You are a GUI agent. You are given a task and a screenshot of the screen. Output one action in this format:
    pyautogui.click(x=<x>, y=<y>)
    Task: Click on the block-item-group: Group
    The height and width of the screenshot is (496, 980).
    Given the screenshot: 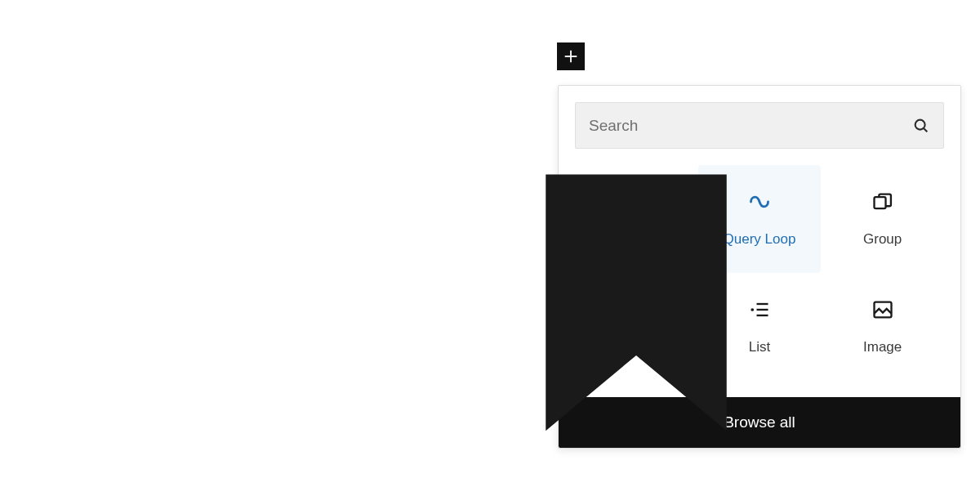 What is the action you would take?
    pyautogui.click(x=882, y=219)
    